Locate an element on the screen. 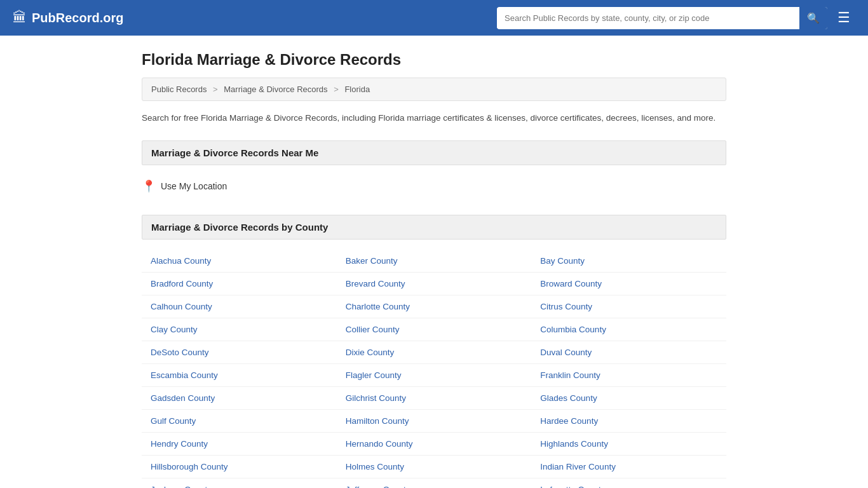  county-list-item: Glades County is located at coordinates (629, 398).